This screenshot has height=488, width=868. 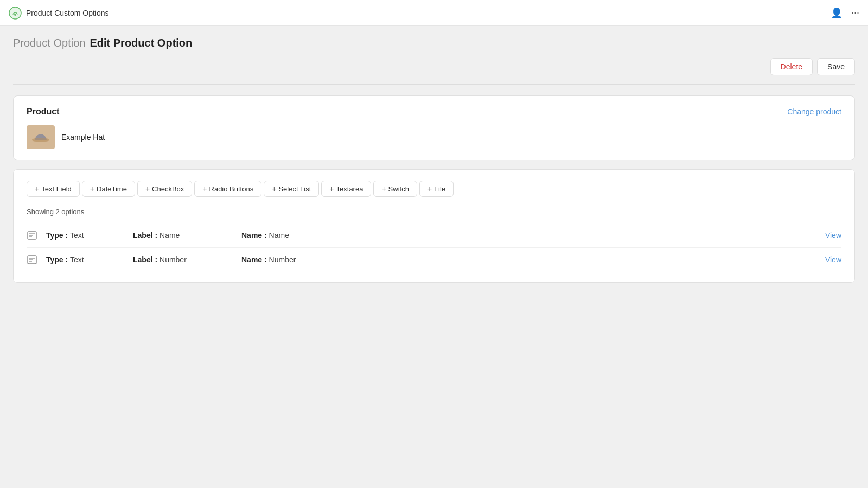 I want to click on view-link-row1: View, so click(x=833, y=235).